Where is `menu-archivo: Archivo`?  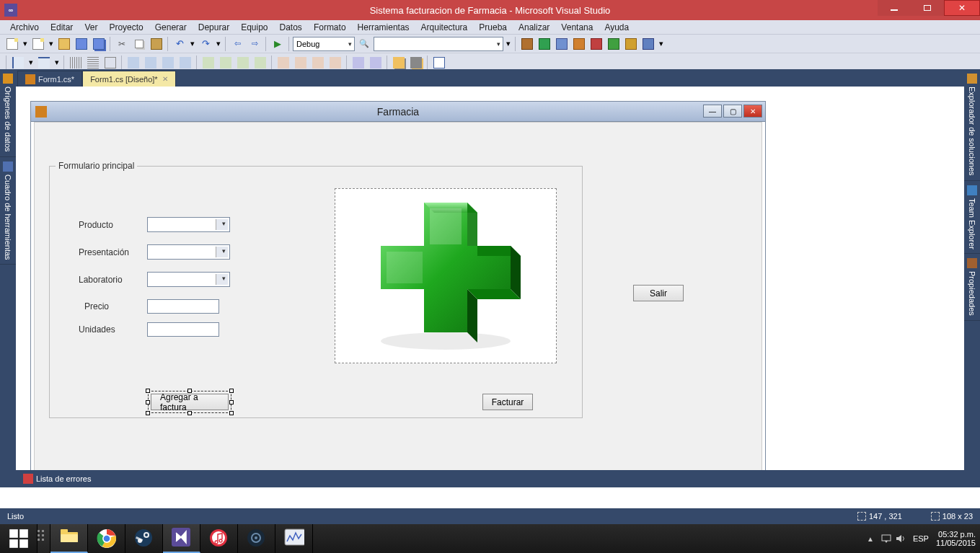 menu-archivo: Archivo is located at coordinates (25, 27).